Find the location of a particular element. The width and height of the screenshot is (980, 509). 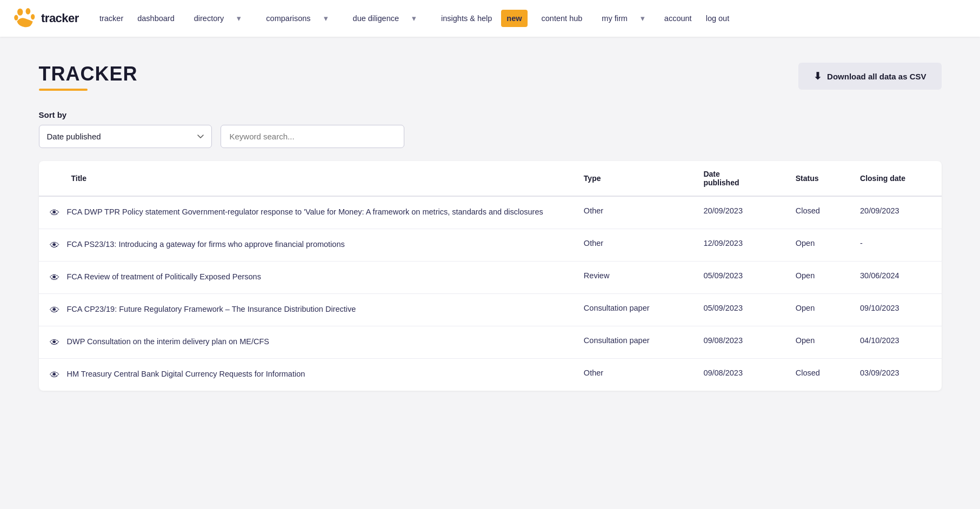

download-csv-button: ⬇ Download all data as CSV is located at coordinates (870, 76).